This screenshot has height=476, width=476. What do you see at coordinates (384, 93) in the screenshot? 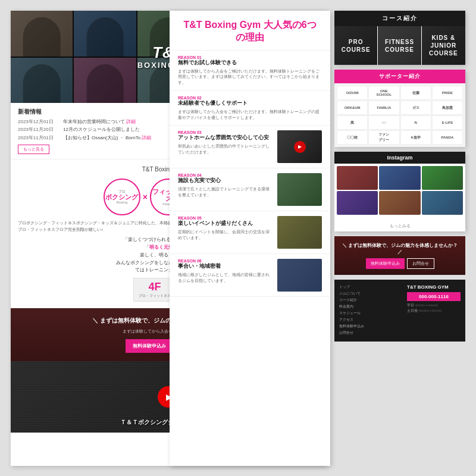
I see `supporter-logo-2: ONESCHOOL` at bounding box center [384, 93].